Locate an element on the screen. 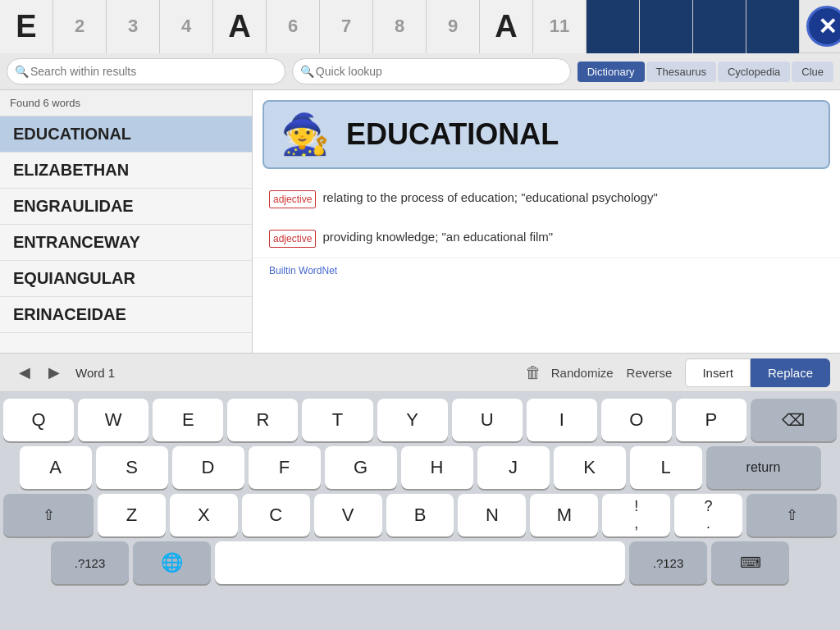 Image resolution: width=840 pixels, height=630 pixels. definition-text-1: relating to the process of education; "e… is located at coordinates (490, 199).